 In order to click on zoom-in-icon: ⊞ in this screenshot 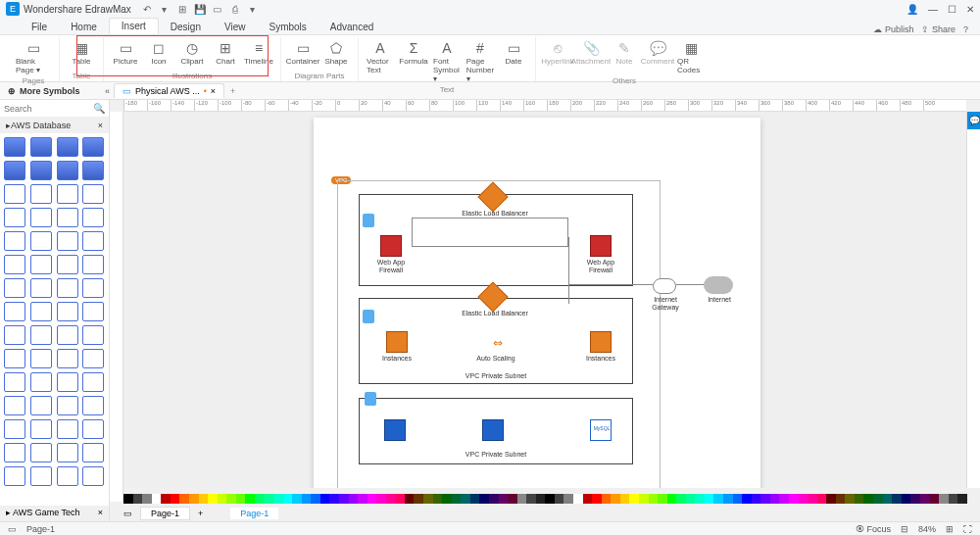, I will do `click(950, 529)`.